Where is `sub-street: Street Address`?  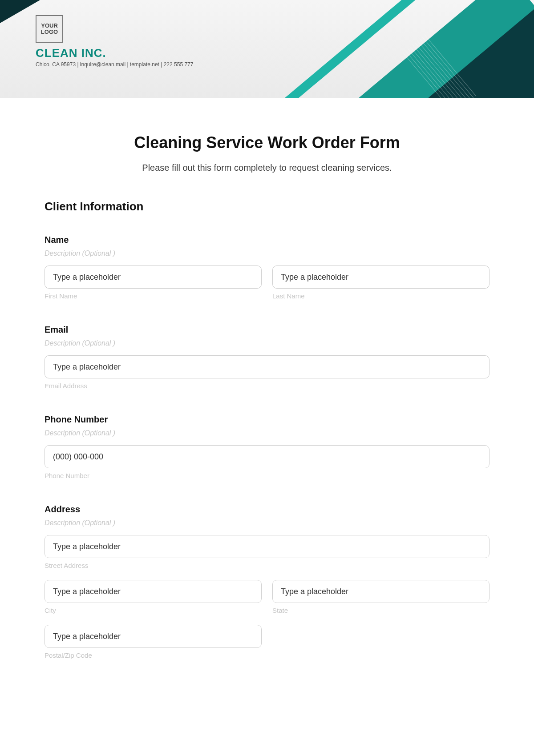 sub-street: Street Address is located at coordinates (267, 566).